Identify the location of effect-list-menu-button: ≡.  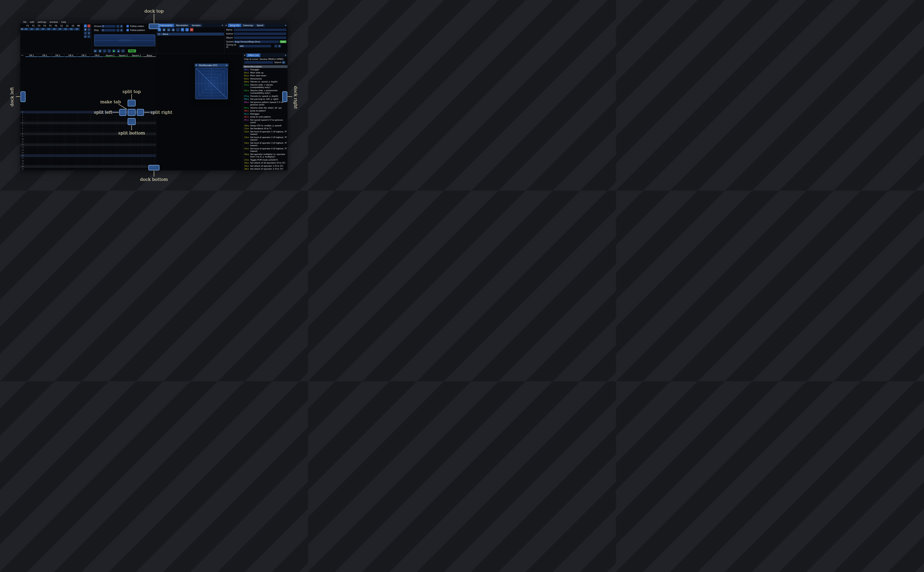
(284, 62).